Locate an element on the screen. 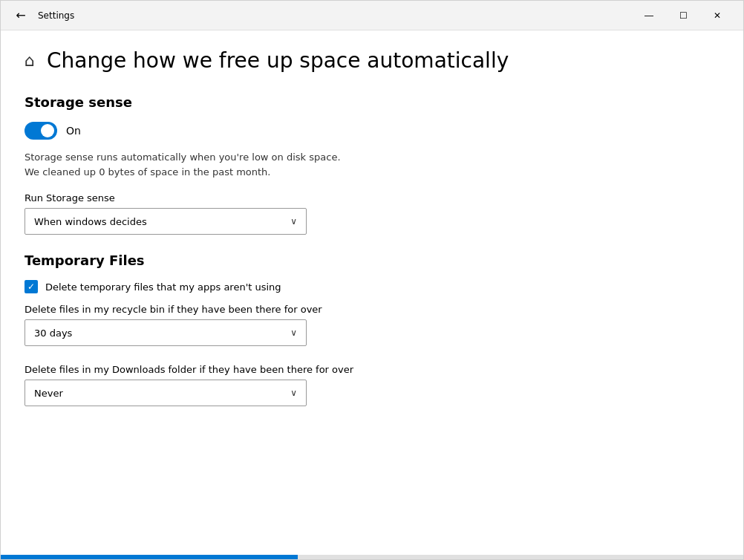 Image resolution: width=744 pixels, height=560 pixels. recycle-dropdown-value: 30 days is located at coordinates (53, 333).